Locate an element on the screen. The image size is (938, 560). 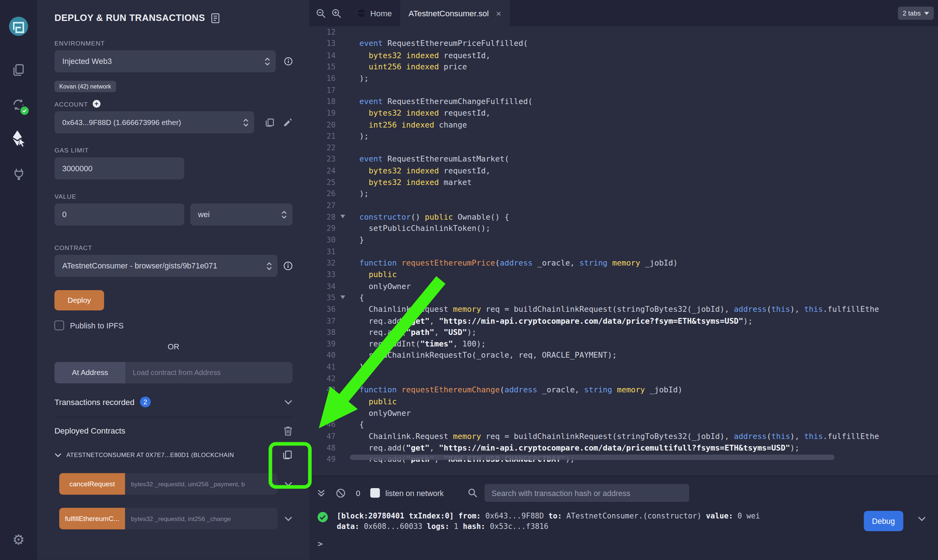
gas-limit-input is located at coordinates (119, 168).